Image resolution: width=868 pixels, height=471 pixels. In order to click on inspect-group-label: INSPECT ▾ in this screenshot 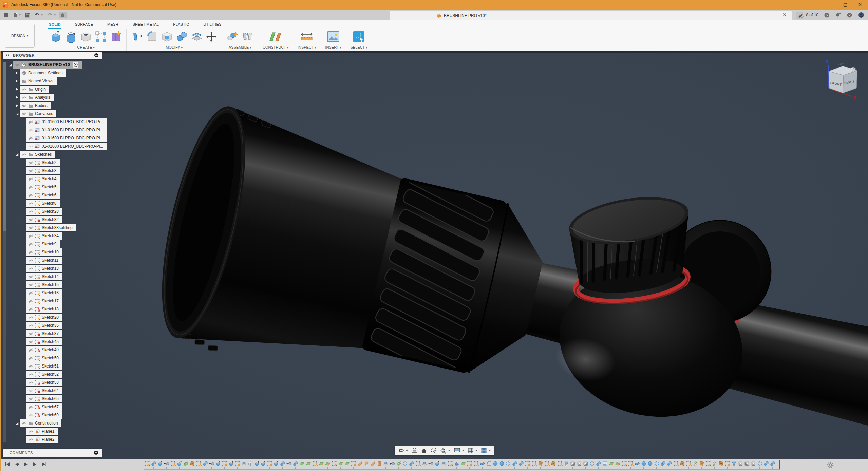, I will do `click(307, 47)`.